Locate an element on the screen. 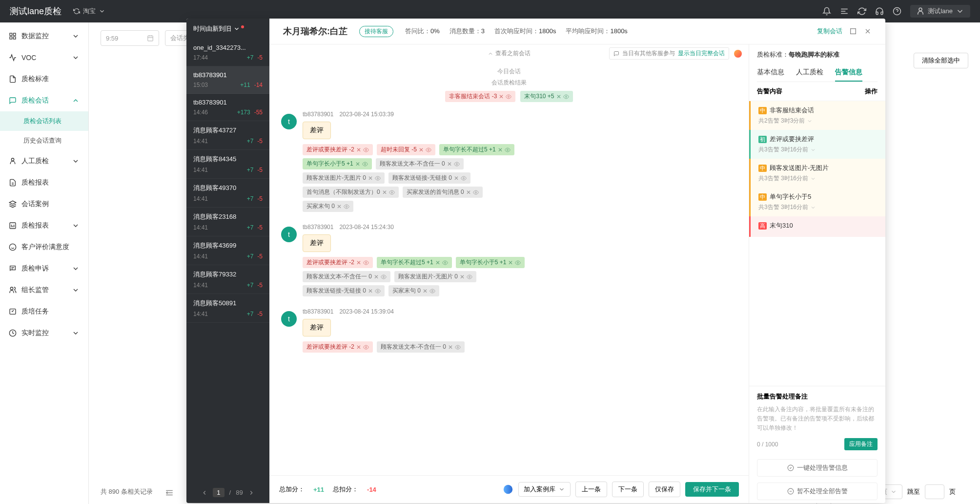 This screenshot has height=504, width=980. session-list-item: 消息顾客79332 14:41 +7-5 is located at coordinates (228, 279).